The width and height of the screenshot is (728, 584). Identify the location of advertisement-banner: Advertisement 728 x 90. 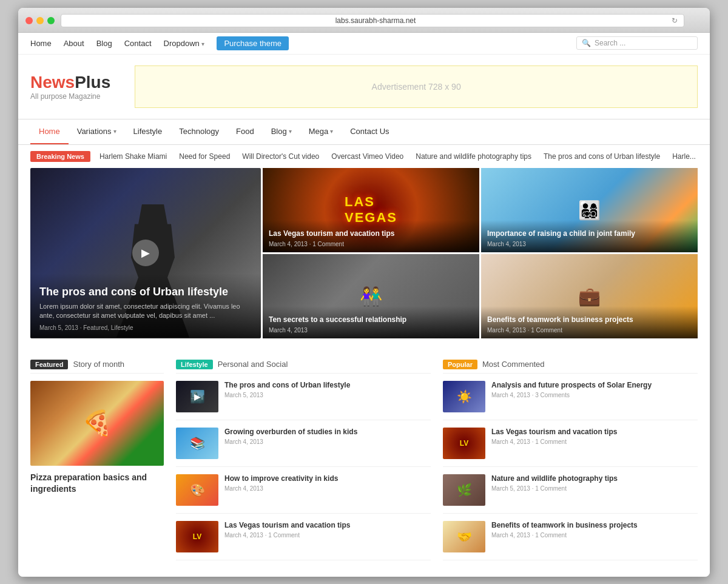
(416, 87).